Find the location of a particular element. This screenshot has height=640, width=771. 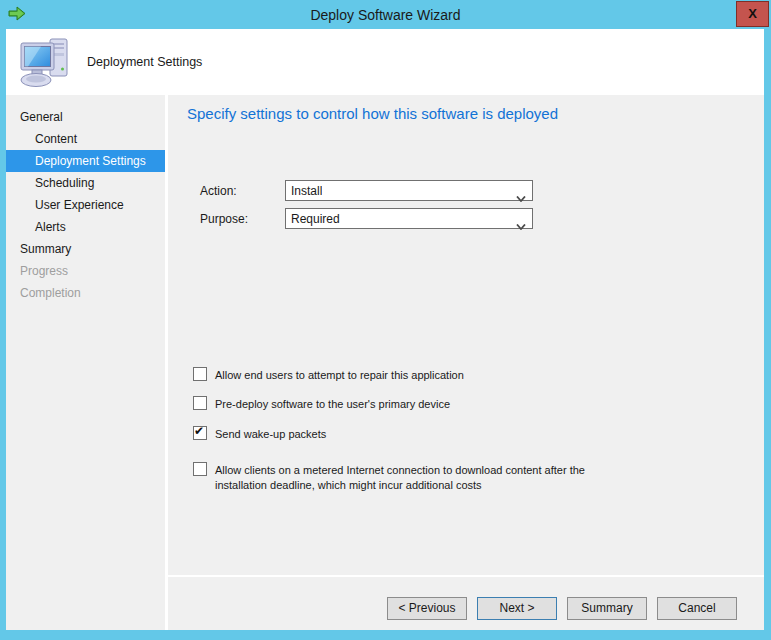

sidebar-item-label: Alerts is located at coordinates (50, 227).